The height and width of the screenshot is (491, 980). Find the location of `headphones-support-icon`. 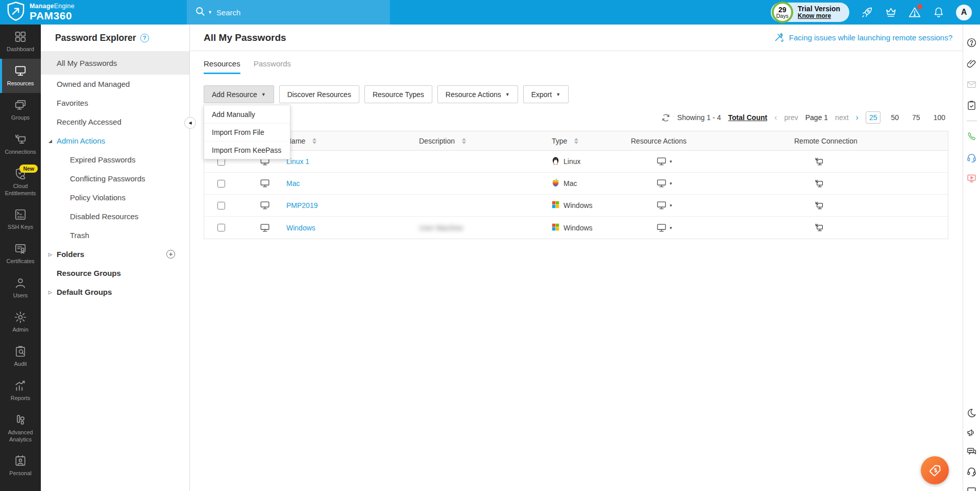

headphones-support-icon is located at coordinates (972, 471).